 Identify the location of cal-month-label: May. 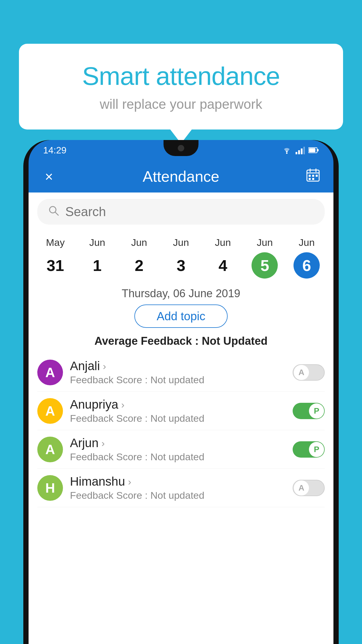
(55, 243).